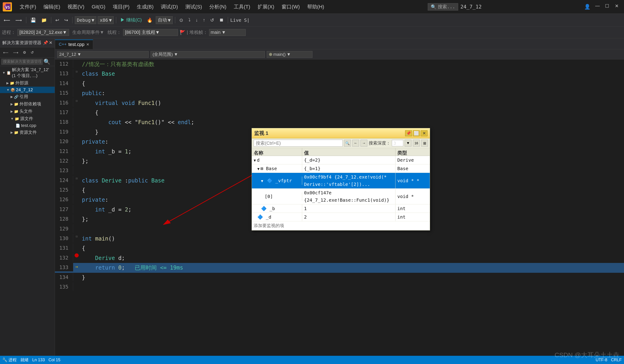  Describe the element at coordinates (242, 7) in the screenshot. I see `menu-tools: 工具(T)` at that location.